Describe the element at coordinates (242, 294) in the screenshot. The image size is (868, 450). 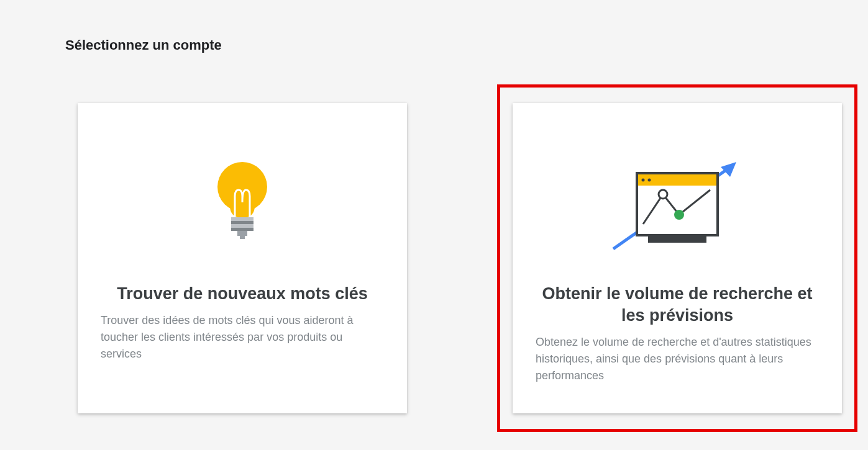
I see `card-title: Trouver de nouveaux mots clés` at that location.